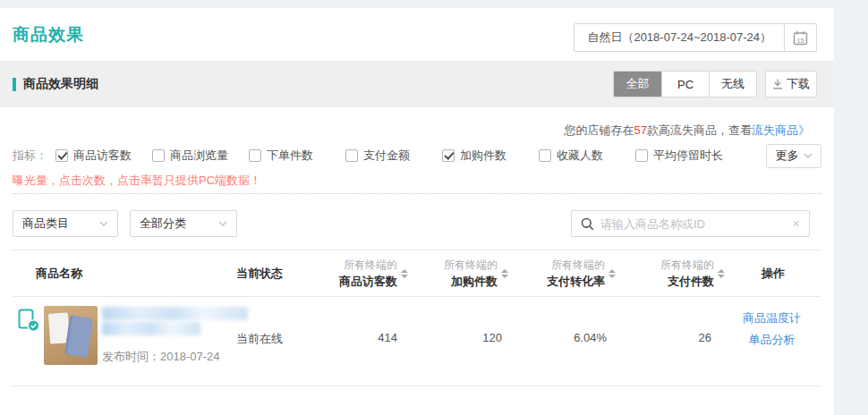  I want to click on loss-notice: 您的店铺存在57款高流失商品，查看流失商品》, so click(417, 131).